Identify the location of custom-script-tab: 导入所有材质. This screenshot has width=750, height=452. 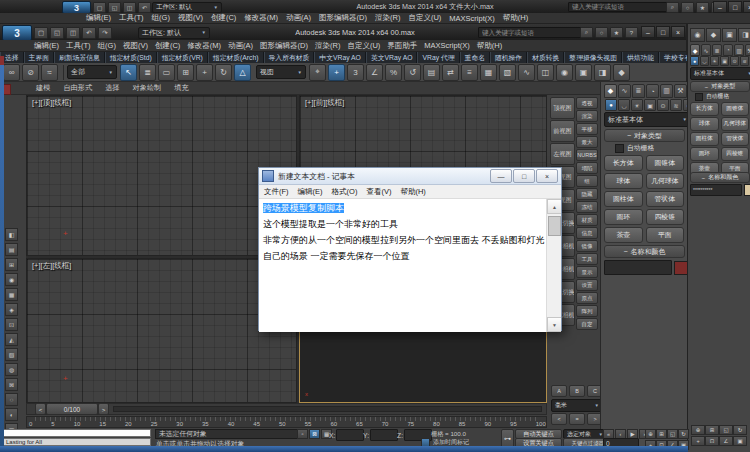
(290, 58).